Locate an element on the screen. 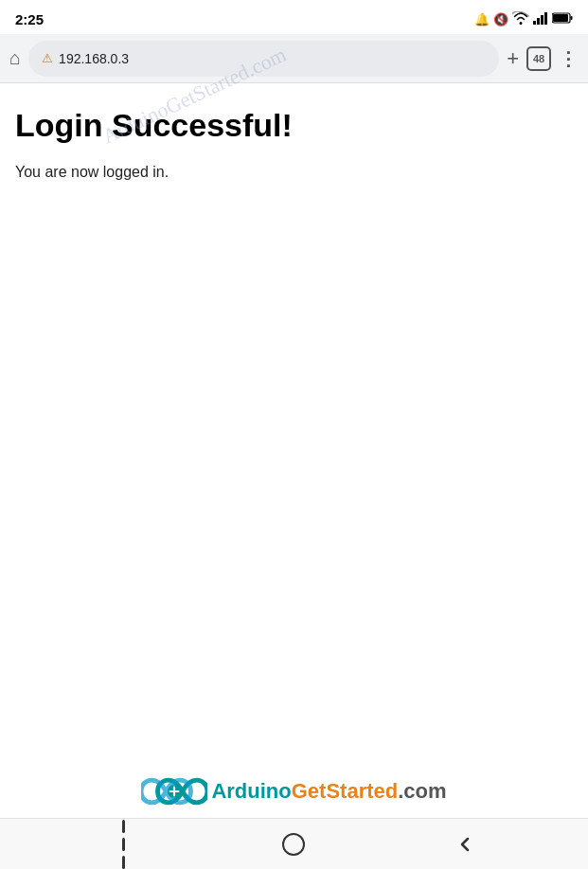 The width and height of the screenshot is (588, 869). browser-chrome: ⌂ ⚠ 192.168.0.3 + 48 ⋮ is located at coordinates (294, 59).